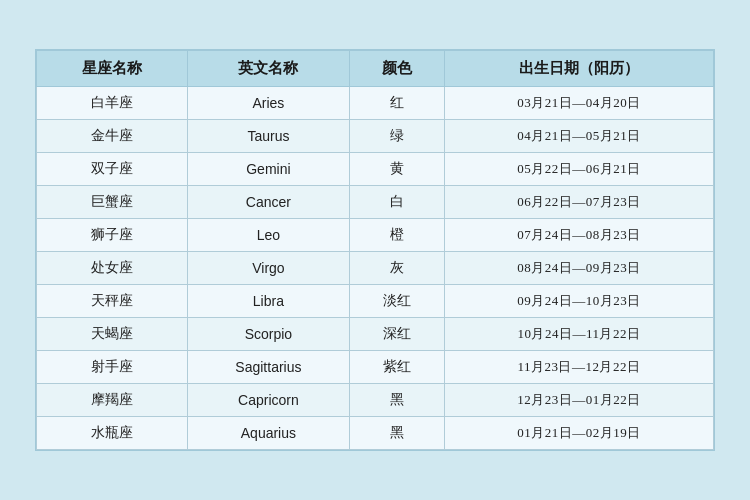 The width and height of the screenshot is (750, 500). What do you see at coordinates (112, 69) in the screenshot?
I see `header-chinese-name: 星座名称` at bounding box center [112, 69].